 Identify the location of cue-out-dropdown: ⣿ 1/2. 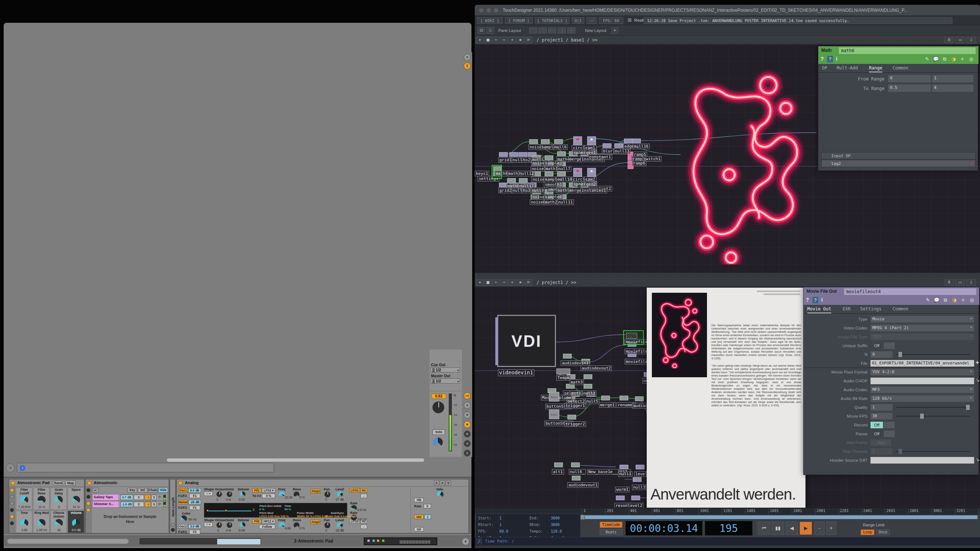
(445, 370).